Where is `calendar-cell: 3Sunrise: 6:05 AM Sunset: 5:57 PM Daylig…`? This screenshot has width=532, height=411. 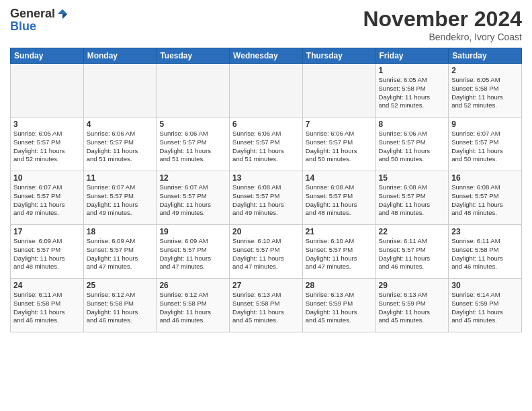
calendar-cell: 3Sunrise: 6:05 AM Sunset: 5:57 PM Daylig… is located at coordinates (47, 144).